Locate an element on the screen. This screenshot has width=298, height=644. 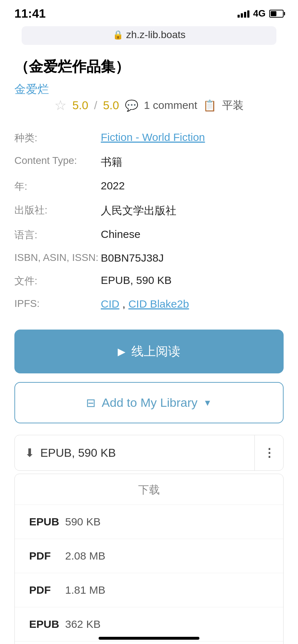
language-label: 语言: is located at coordinates (58, 235).